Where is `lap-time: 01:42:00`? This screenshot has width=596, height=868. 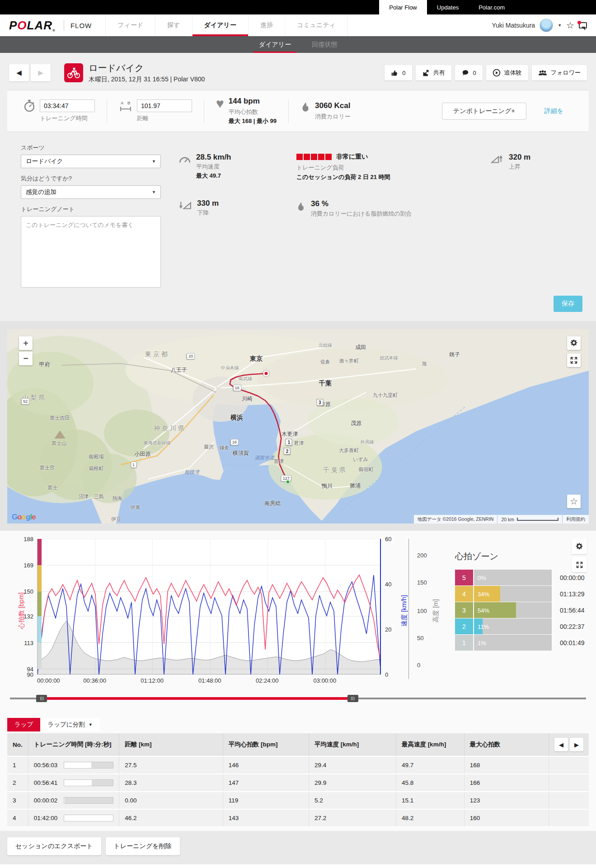 lap-time: 01:42:00 is located at coordinates (74, 818).